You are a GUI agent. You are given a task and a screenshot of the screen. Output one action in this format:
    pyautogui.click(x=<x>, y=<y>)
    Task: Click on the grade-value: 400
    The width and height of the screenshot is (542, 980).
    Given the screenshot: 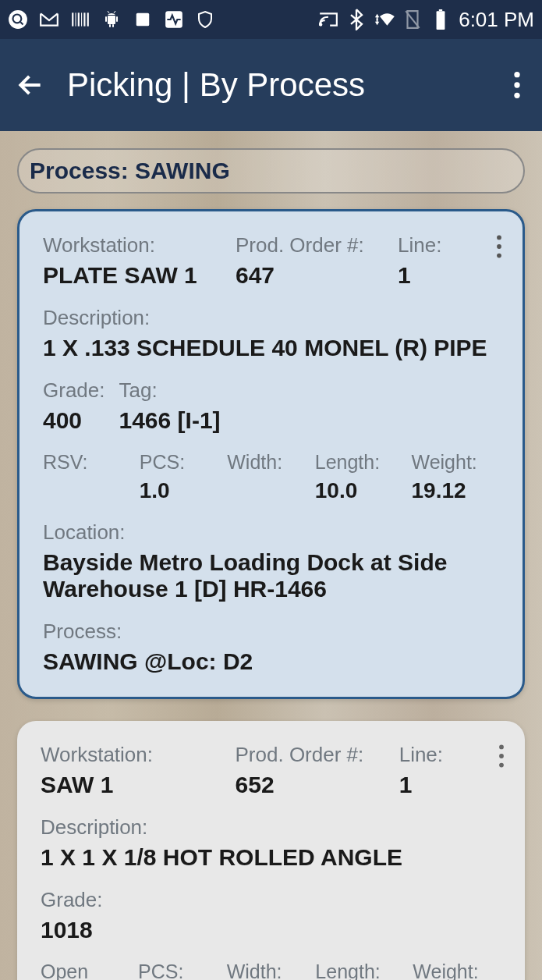 What is the action you would take?
    pyautogui.click(x=81, y=421)
    